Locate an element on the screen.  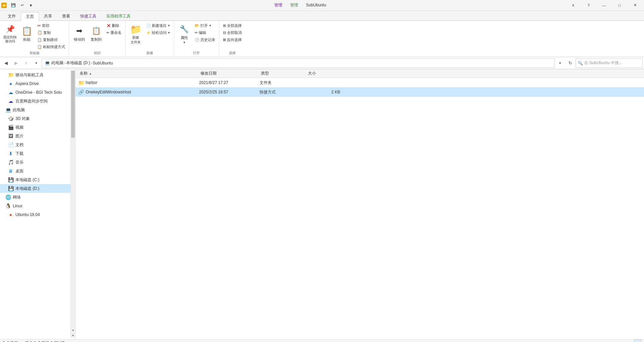
select-none-icon: ⊟ is located at coordinates (224, 33).